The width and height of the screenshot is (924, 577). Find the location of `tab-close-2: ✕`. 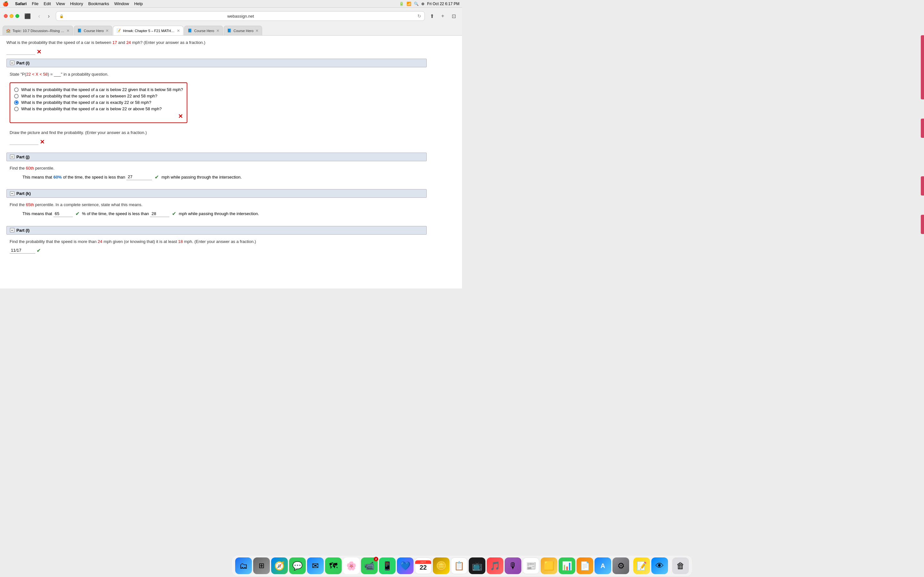

tab-close-2: ✕ is located at coordinates (107, 31).